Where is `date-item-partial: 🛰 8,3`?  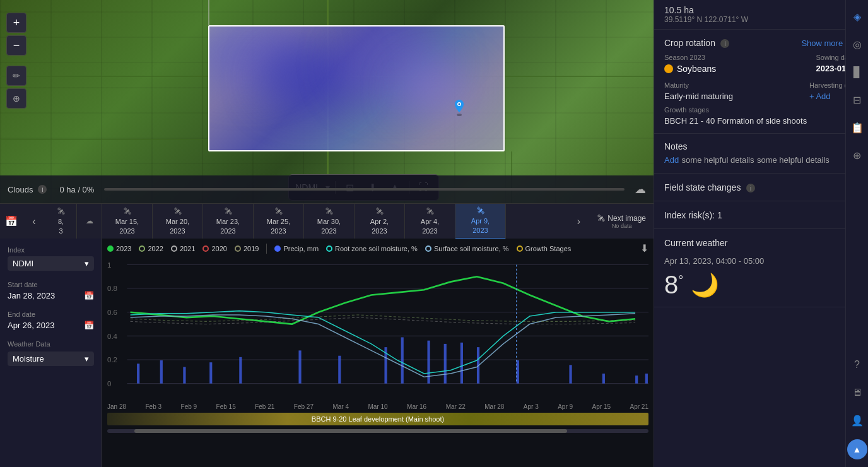
date-item-partial: 🛰 8,3 is located at coordinates (61, 222).